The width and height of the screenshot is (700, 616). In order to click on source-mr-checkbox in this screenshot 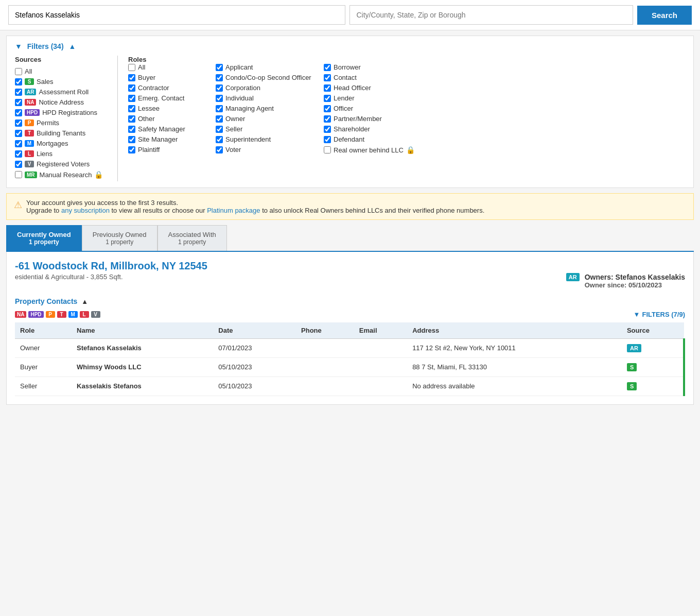, I will do `click(19, 175)`.